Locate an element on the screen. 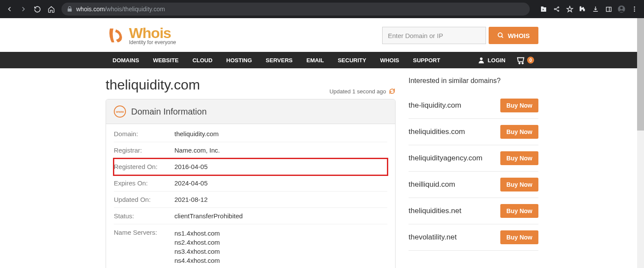 The height and width of the screenshot is (268, 644). similar-domain-name: theliquidities.net is located at coordinates (435, 211).